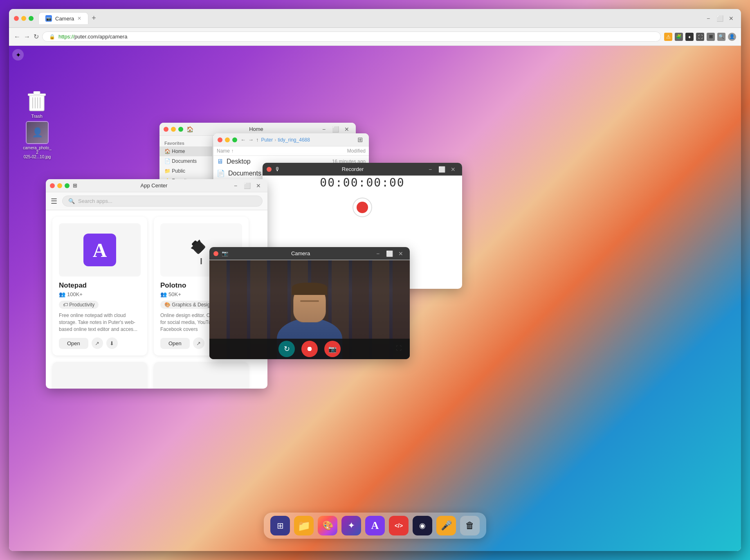 This screenshot has width=750, height=560. I want to click on apps-second-row, so click(157, 376).